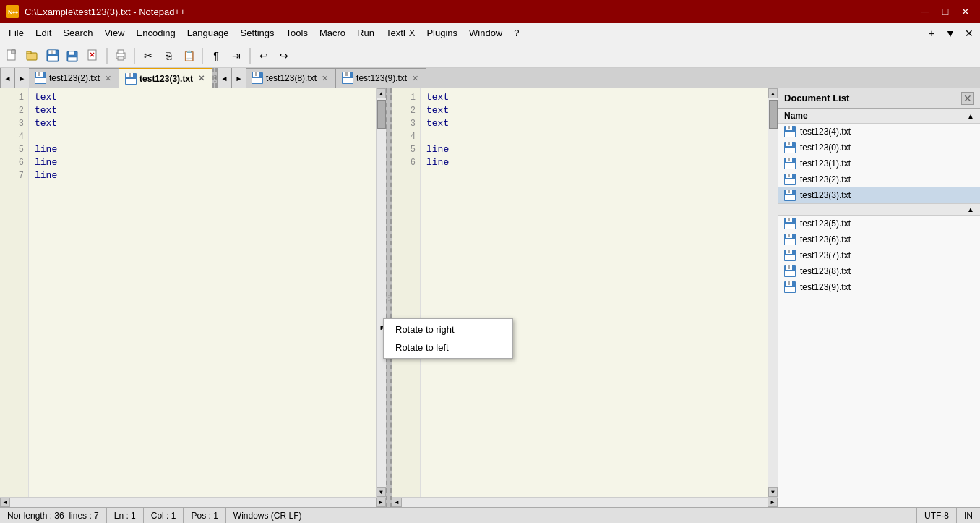 This screenshot has height=523, width=980. What do you see at coordinates (12, 56) in the screenshot?
I see `new-button` at bounding box center [12, 56].